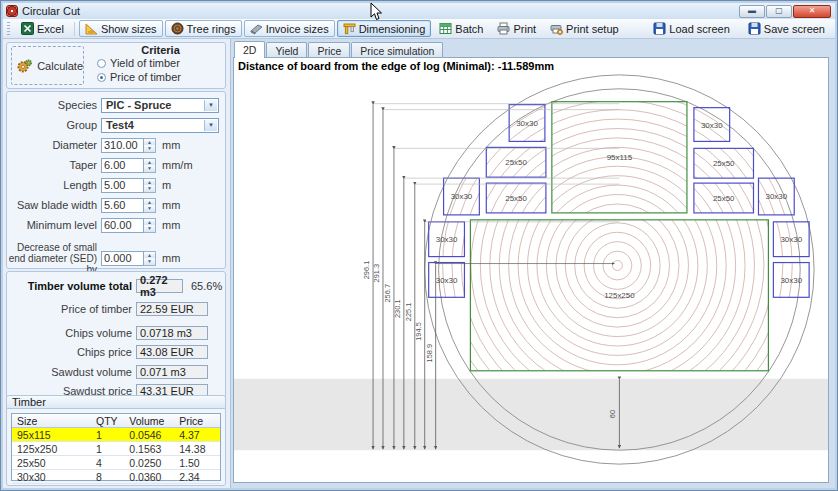 This screenshot has width=838, height=491. I want to click on load-screen-icon, so click(660, 28).